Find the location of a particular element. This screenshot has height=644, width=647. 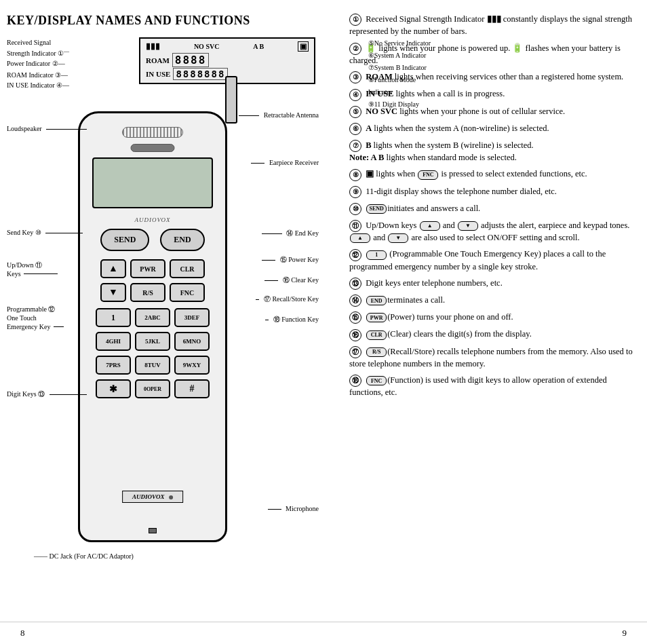

label-power-key: ⑮ Power Key is located at coordinates (290, 260).